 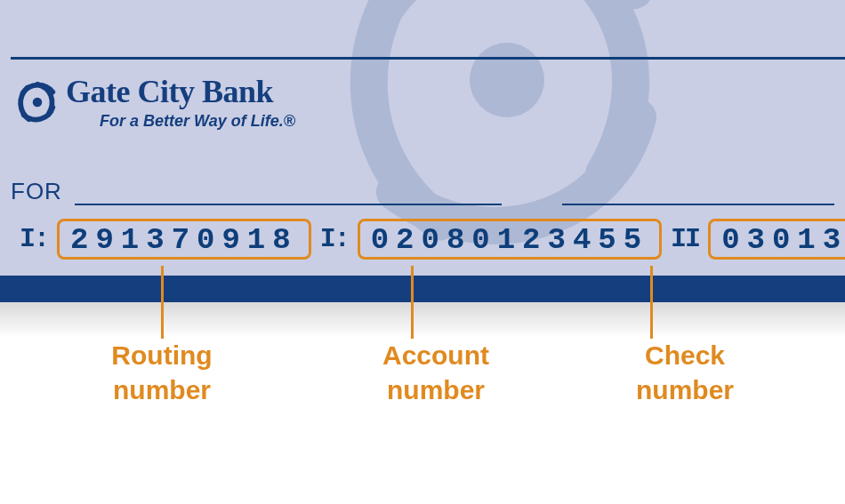 What do you see at coordinates (436, 372) in the screenshot?
I see `account-label: Account number` at bounding box center [436, 372].